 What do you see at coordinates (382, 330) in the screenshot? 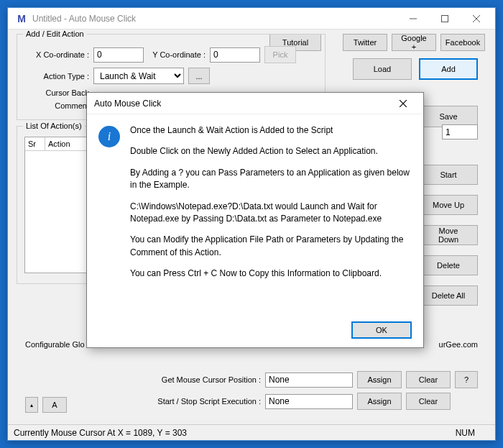
I see `dialog-footer: OK` at bounding box center [382, 330].